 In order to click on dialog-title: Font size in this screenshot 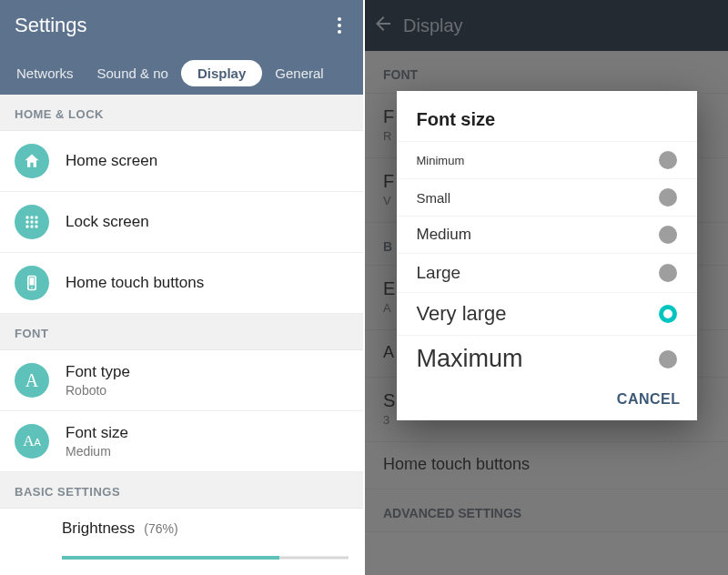, I will do `click(547, 116)`.